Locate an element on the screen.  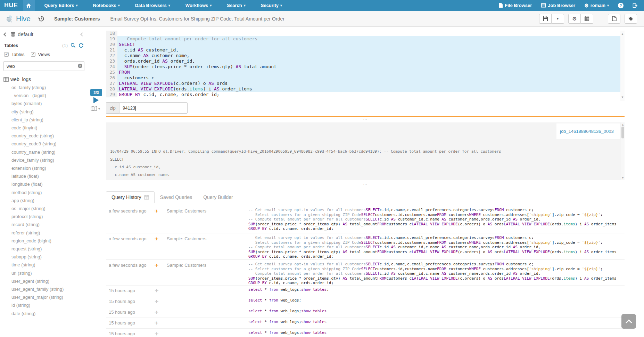
home-button is located at coordinates (29, 6).